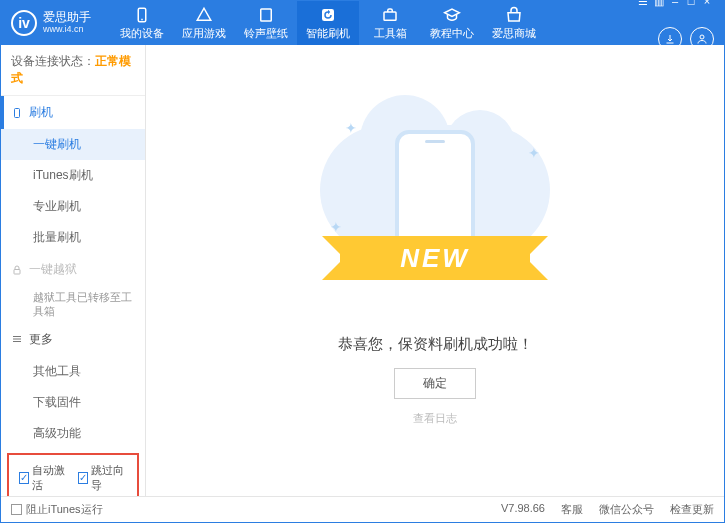 This screenshot has width=725, height=523. What do you see at coordinates (73, 474) in the screenshot?
I see `options-highlight-box: ✓ 自动激活 ✓ 跳过向导` at bounding box center [73, 474].